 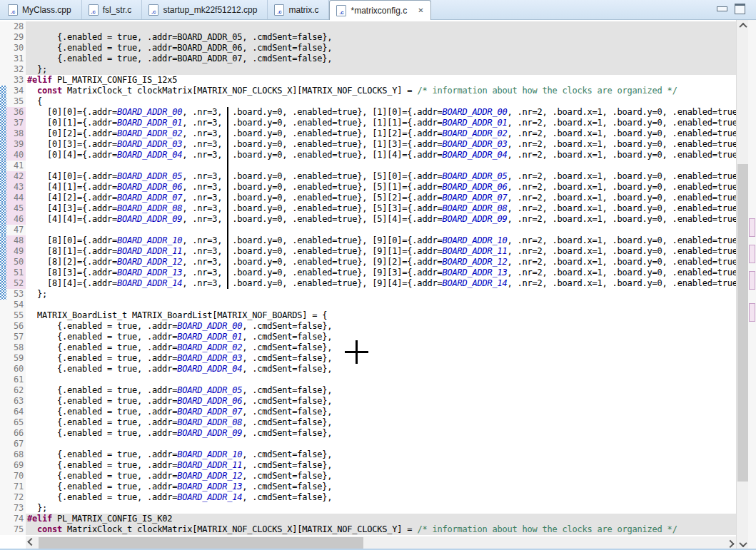 I want to click on line-number: 48, so click(x=16, y=241).